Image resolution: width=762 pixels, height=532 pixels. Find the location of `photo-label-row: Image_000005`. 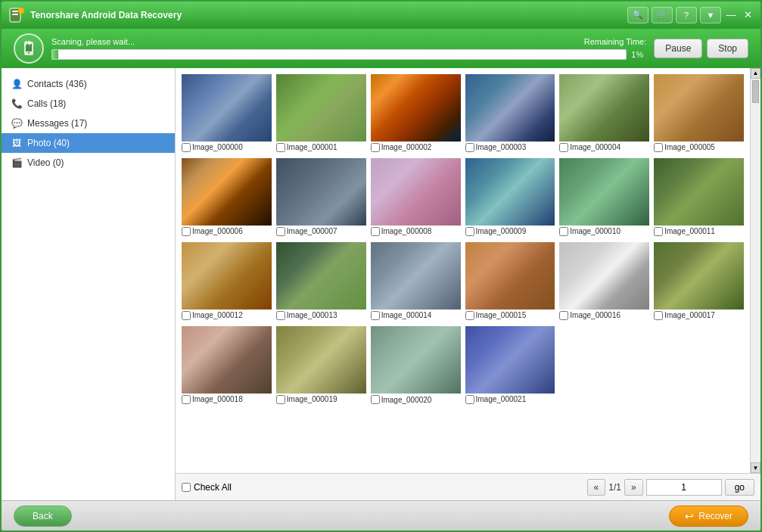

photo-label-row: Image_000005 is located at coordinates (699, 148).